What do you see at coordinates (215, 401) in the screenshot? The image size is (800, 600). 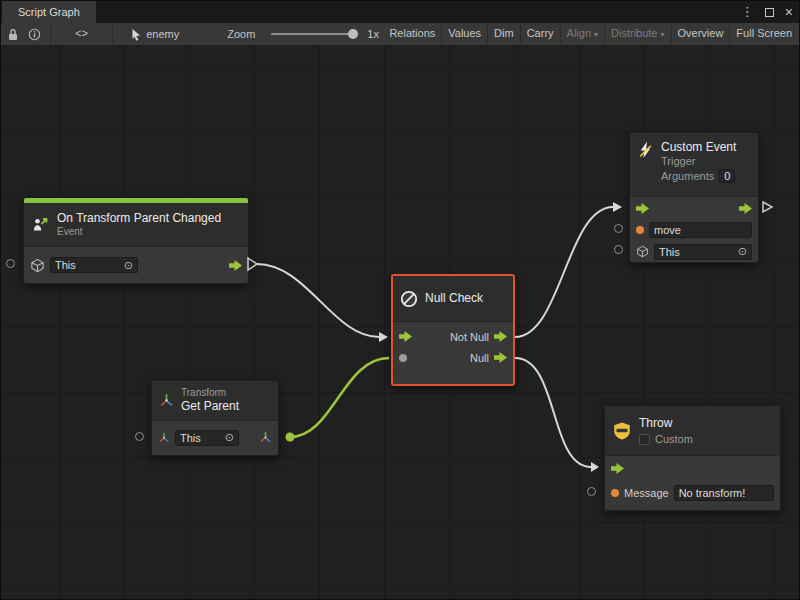 I see `node-header: Transform Get Parent` at bounding box center [215, 401].